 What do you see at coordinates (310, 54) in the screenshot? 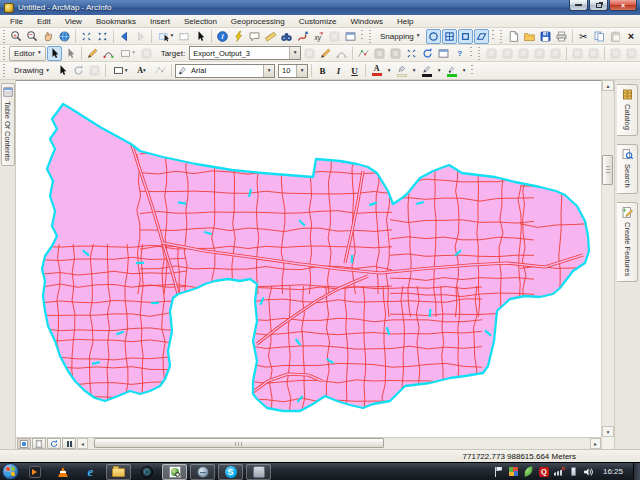
I see `snap-legacy-button` at bounding box center [310, 54].